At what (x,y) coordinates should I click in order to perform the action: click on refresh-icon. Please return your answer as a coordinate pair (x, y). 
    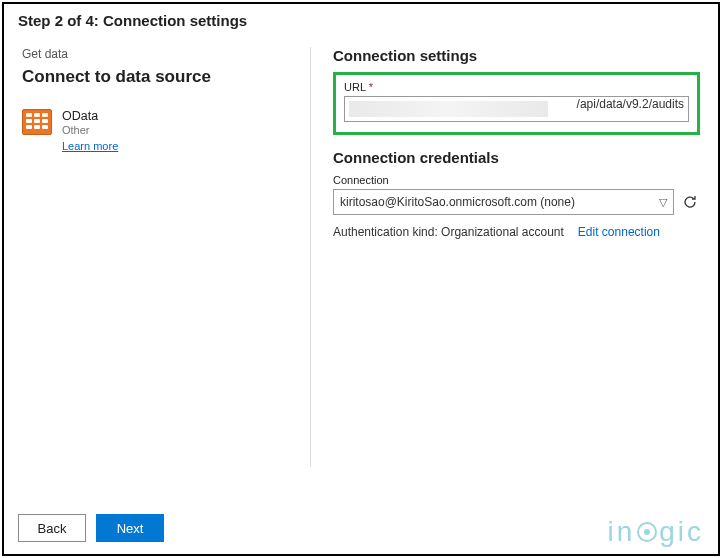
    Looking at the image, I should click on (690, 202).